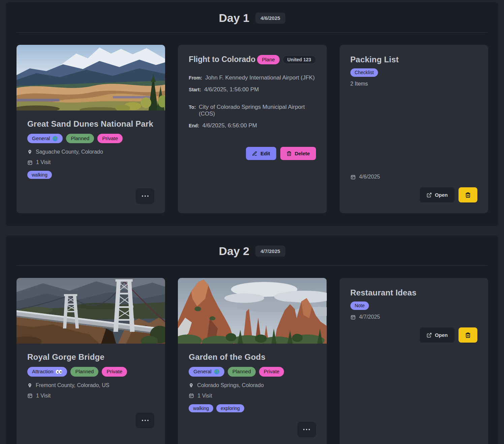  Describe the element at coordinates (91, 129) in the screenshot. I see `place-card-great-sand-dunes: Great Sand Dunes National Park General P…` at that location.